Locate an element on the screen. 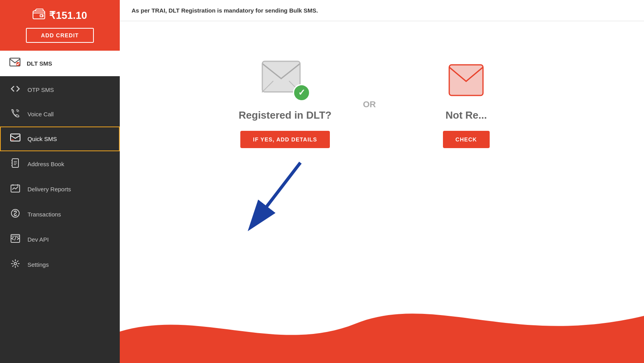 The width and height of the screenshot is (644, 363). nav-items: OTP SMS Voice Call Quick S is located at coordinates (60, 177).